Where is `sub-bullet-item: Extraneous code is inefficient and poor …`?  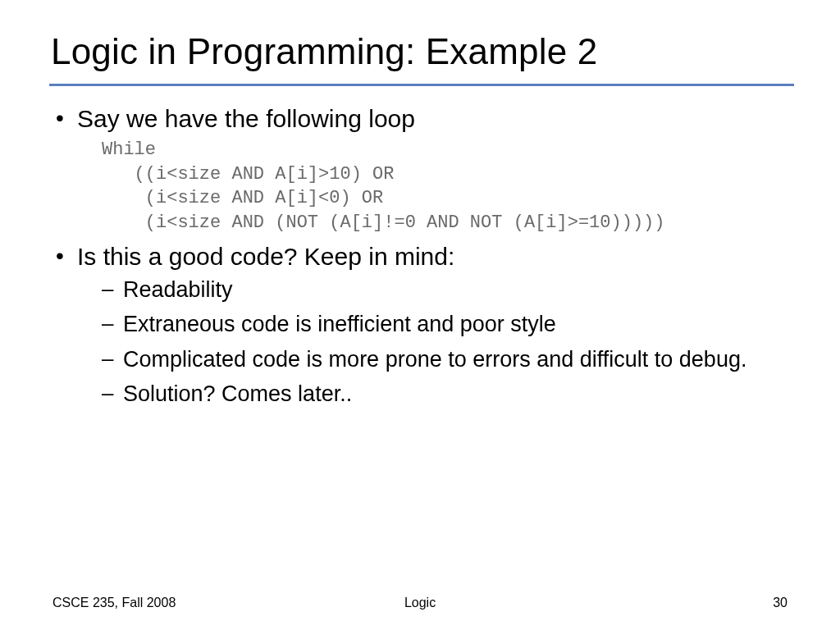
sub-bullet-item: Extraneous code is inefficient and poor … is located at coordinates (445, 325).